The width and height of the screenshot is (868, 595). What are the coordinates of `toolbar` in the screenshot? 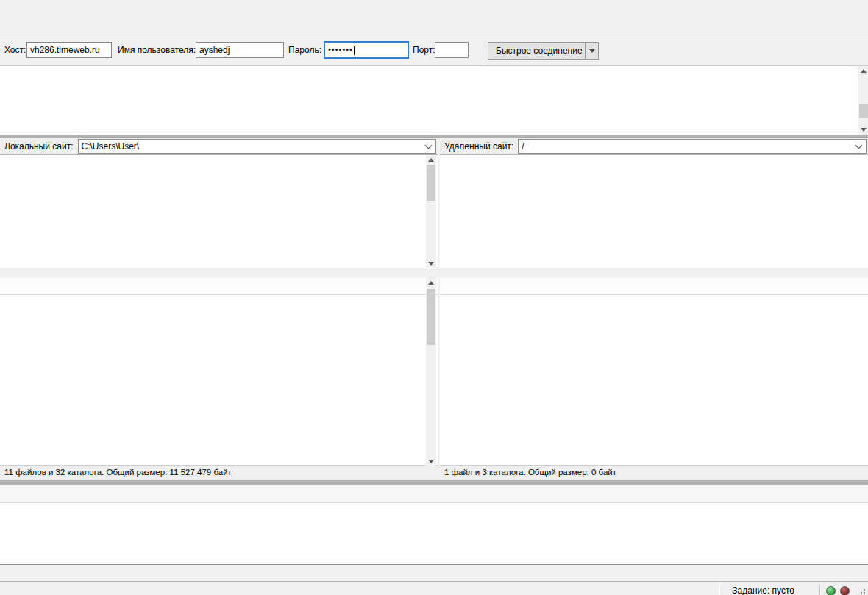 It's located at (434, 25).